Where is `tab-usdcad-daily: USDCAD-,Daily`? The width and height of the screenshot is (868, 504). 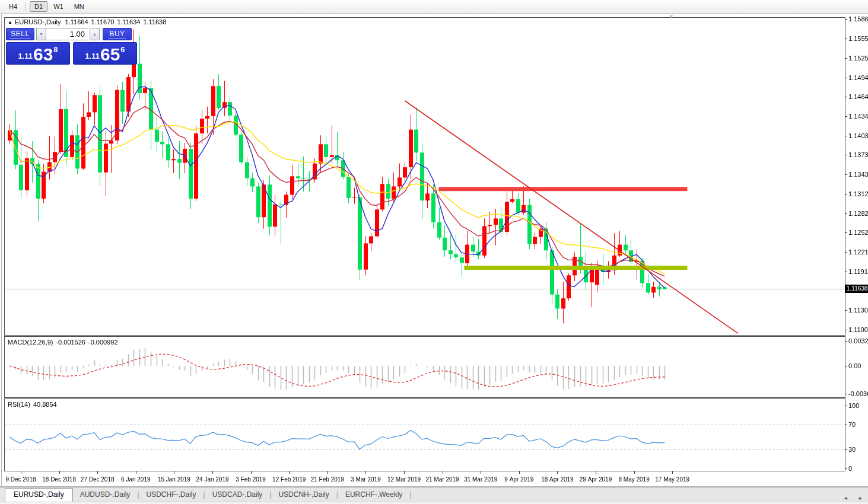
tab-usdcad-daily: USDCAD-,Daily is located at coordinates (237, 495).